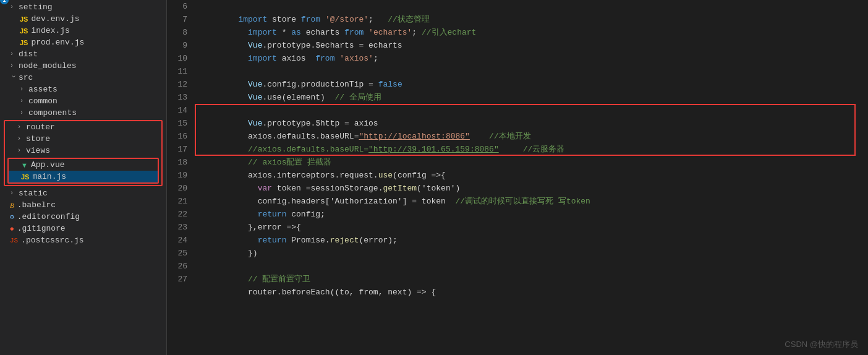 This screenshot has width=868, height=355. What do you see at coordinates (821, 344) in the screenshot?
I see `watermark: CSDN @快的程序员` at bounding box center [821, 344].